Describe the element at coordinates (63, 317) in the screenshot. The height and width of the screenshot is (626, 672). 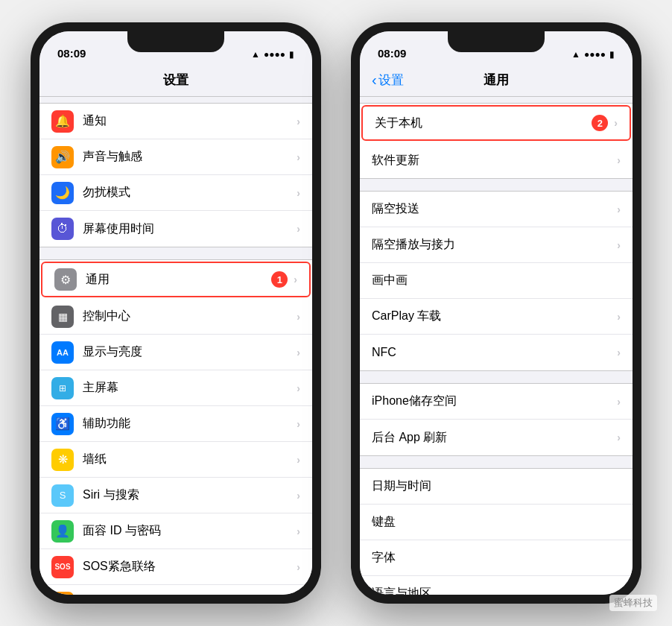
I see `controlcenter-icon: ▦` at that location.